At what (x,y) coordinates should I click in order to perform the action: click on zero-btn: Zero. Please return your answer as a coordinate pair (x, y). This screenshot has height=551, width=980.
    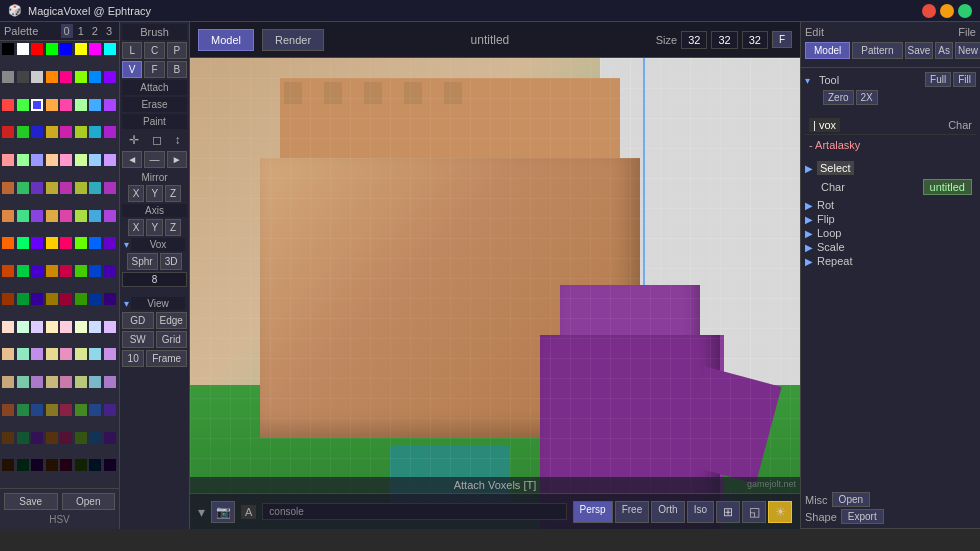
    Looking at the image, I should click on (838, 98).